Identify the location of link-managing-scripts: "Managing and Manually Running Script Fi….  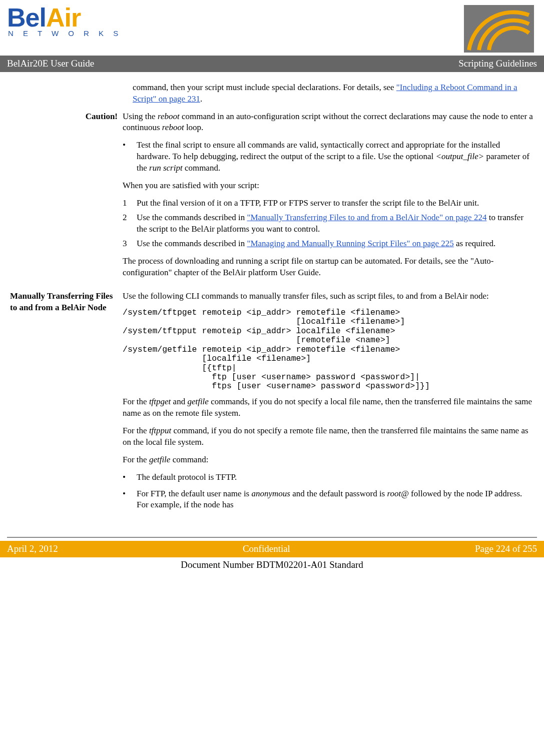
(350, 243).